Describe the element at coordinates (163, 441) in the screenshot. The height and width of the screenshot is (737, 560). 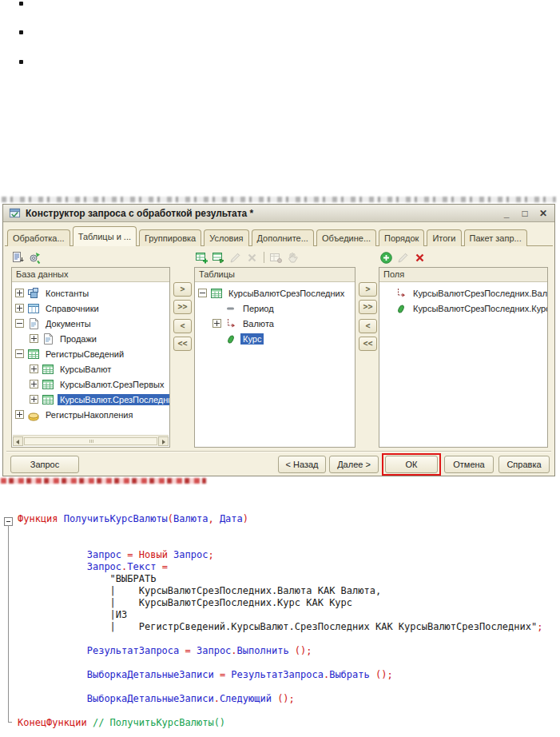
I see `scroll-right-icon` at that location.